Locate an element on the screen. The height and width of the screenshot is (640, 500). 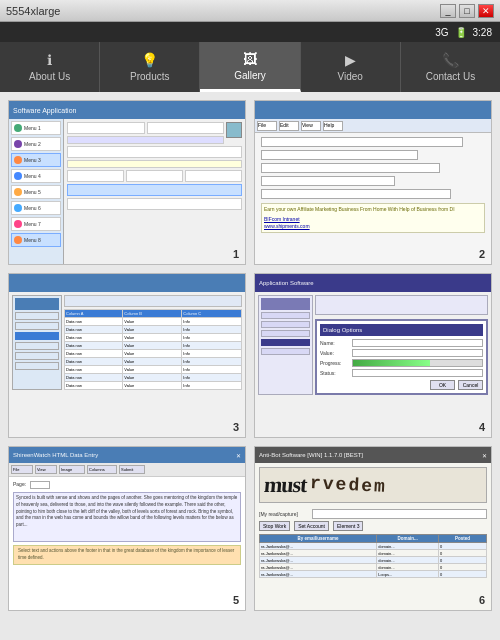
nav-label-contact: Contact Us is located at coordinates (450, 76).